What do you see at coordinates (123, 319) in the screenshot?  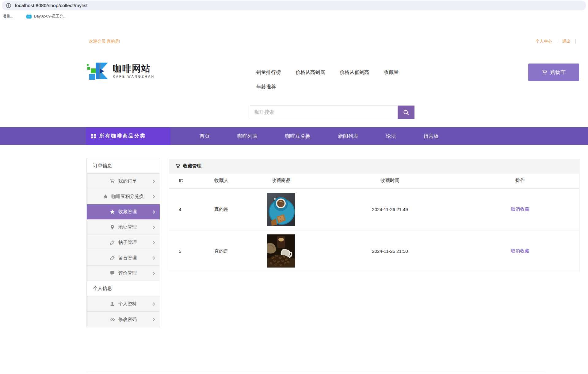 I see `sidebar-item-change-password: 修改密码` at bounding box center [123, 319].